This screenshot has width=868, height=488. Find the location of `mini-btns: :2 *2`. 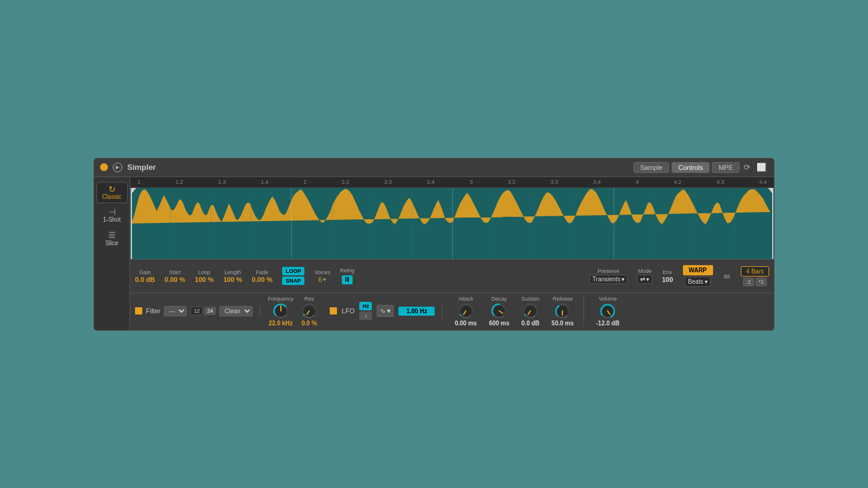

mini-btns: :2 *2 is located at coordinates (755, 282).